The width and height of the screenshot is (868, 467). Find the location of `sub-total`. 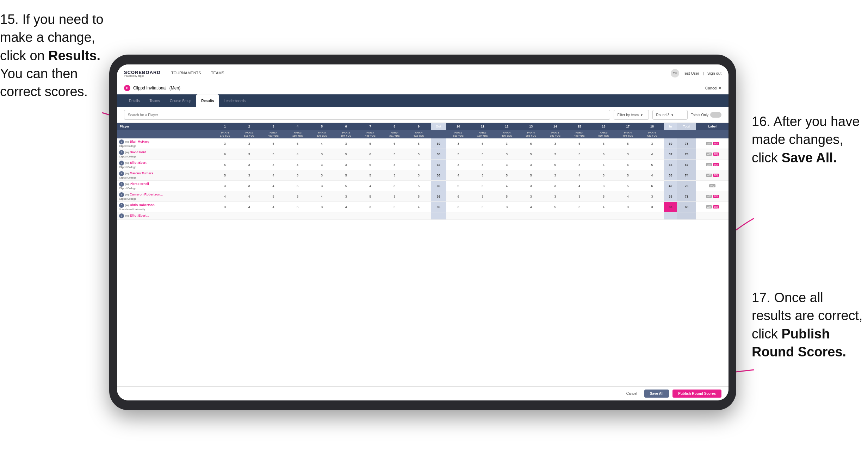

sub-total is located at coordinates (687, 134).